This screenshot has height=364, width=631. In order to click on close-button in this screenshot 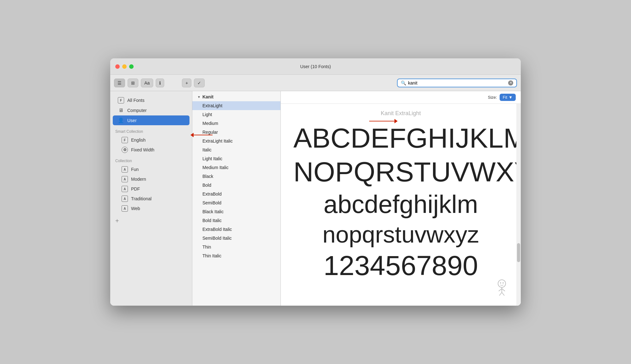, I will do `click(117, 67)`.